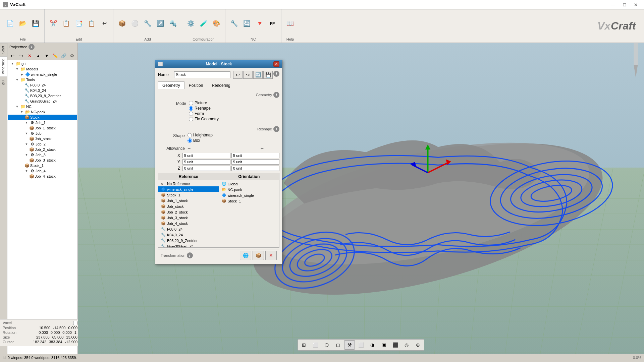 Image resolution: width=644 pixels, height=362 pixels. I want to click on tree-expand-job4: ▼, so click(26, 171).